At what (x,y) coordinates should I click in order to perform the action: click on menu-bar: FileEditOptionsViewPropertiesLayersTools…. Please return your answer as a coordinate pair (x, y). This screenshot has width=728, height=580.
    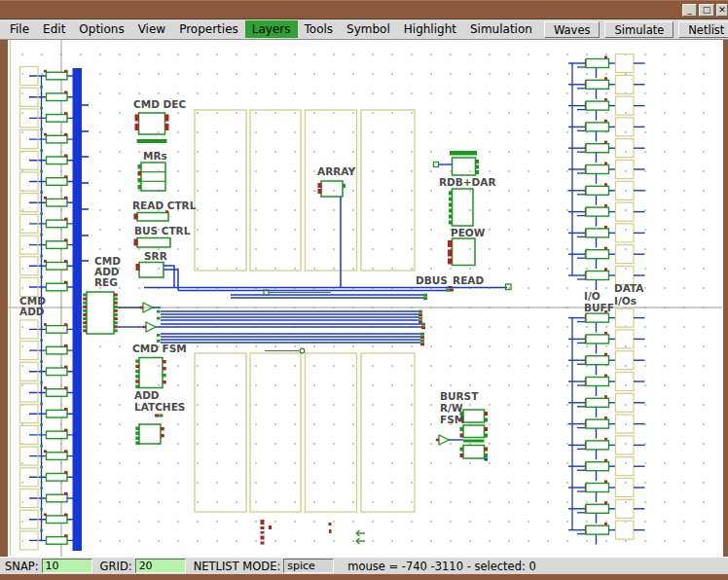
    Looking at the image, I should click on (364, 29).